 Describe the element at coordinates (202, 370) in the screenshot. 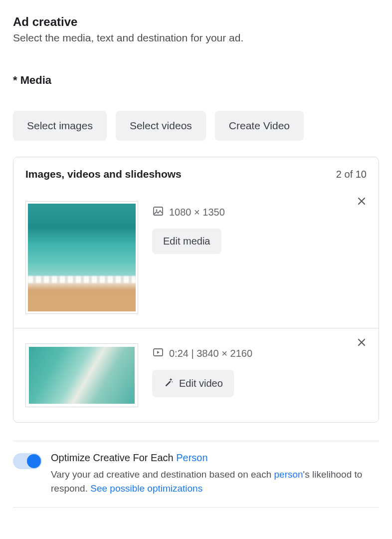

I see `media-meta: 0:24 | 3840 × 2160 Edit video` at that location.